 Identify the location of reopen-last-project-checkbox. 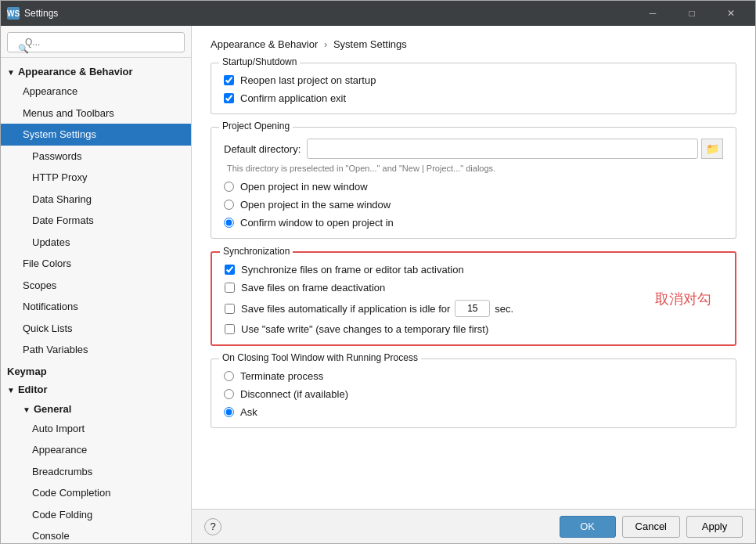
(229, 80).